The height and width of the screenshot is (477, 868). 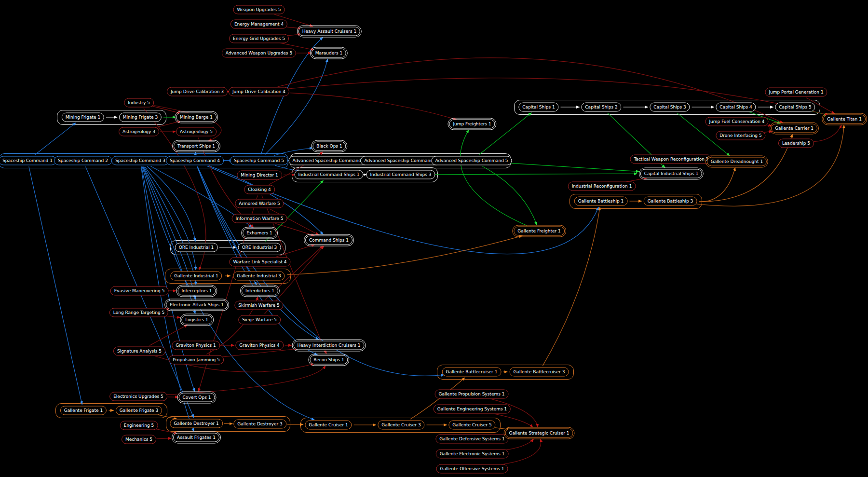 What do you see at coordinates (259, 248) in the screenshot?
I see `node-ore3: ORE Industrial 3` at bounding box center [259, 248].